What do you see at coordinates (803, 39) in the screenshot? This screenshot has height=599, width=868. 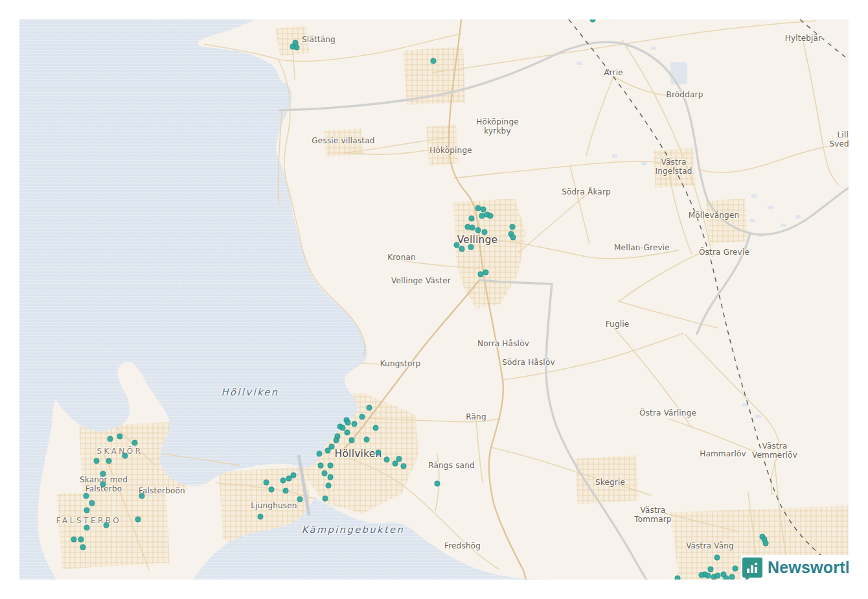 I see `map-label-place: Hyltebjär` at bounding box center [803, 39].